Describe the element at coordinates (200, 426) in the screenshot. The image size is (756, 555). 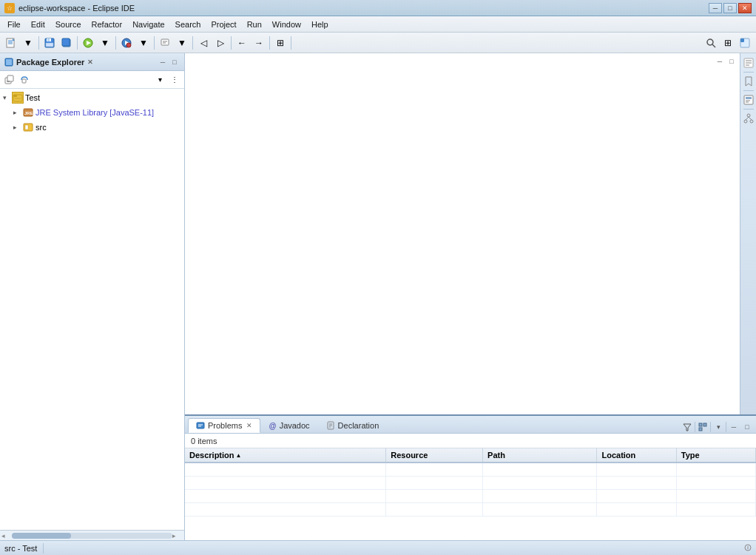
I see `problems-icon` at that location.